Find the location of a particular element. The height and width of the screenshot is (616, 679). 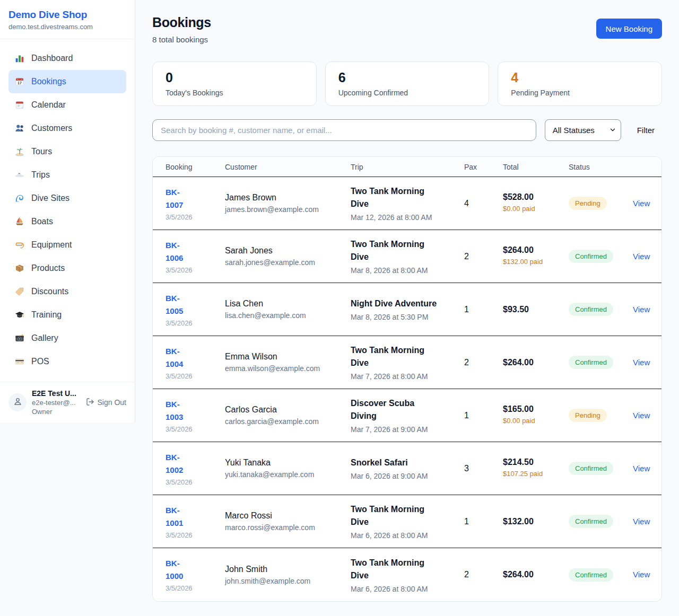

customer-name: Carlos Garcia is located at coordinates (288, 410).